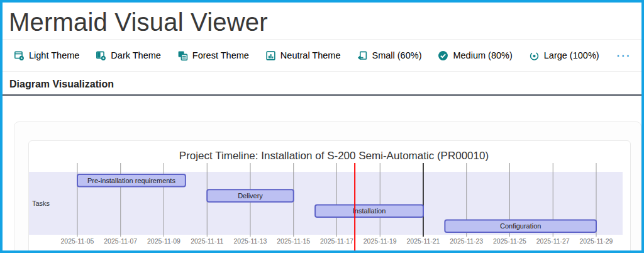  Describe the element at coordinates (482, 55) in the screenshot. I see `toolbar-button-label: Medium (80%)` at that location.